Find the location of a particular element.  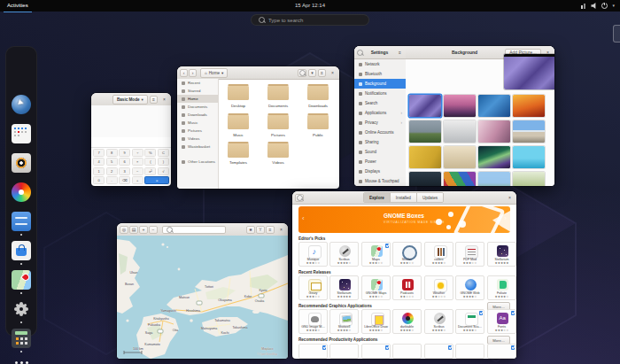

app-tile-podcasts: Podcasts★★★★★ is located at coordinates (407, 288).